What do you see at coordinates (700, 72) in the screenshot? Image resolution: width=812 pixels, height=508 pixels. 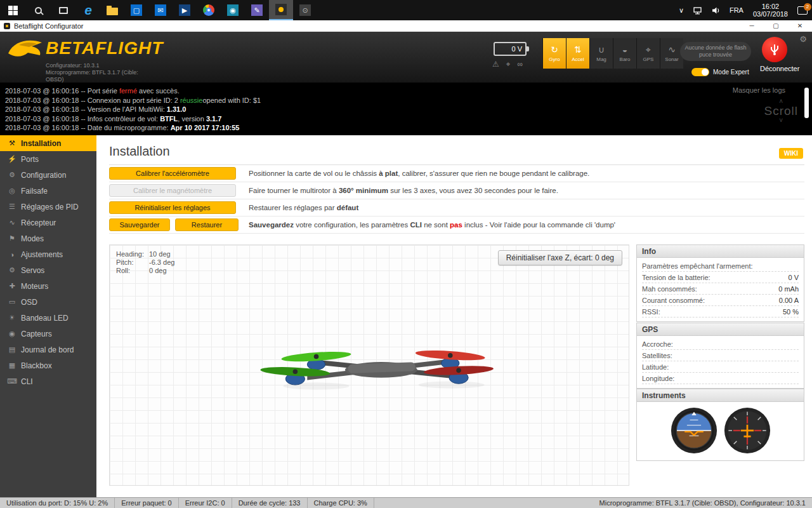 I see `expert-mode-toggle` at bounding box center [700, 72].